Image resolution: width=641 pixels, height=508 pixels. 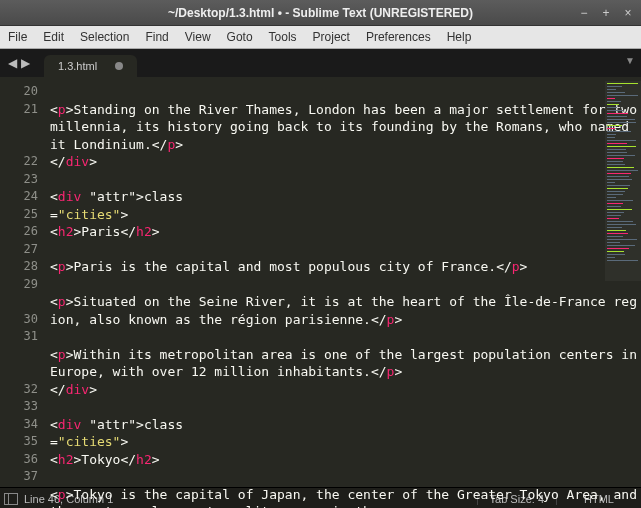 I want to click on menu-project: Project, so click(x=332, y=37).